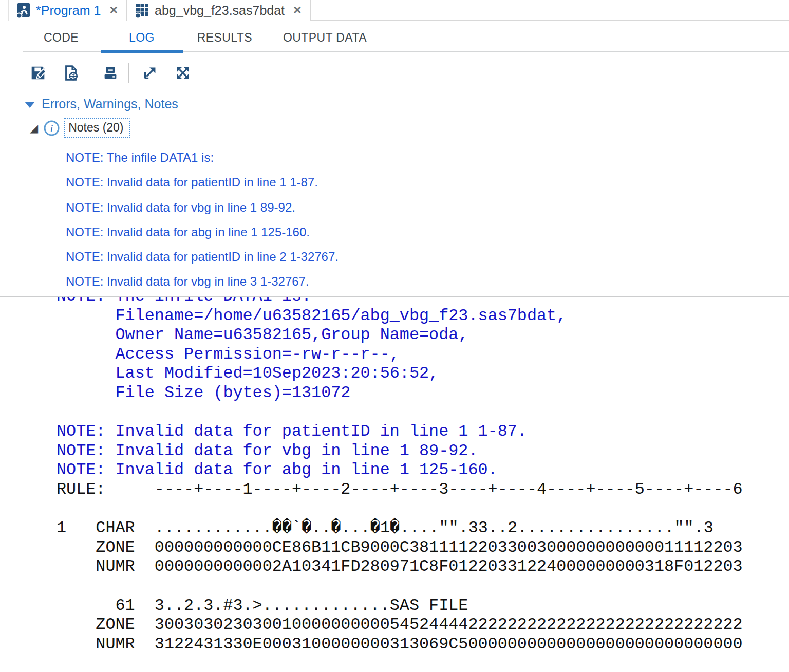 The image size is (789, 672). I want to click on tab-dataset-abg-vbg-f23: abg_vbg_f23.sas7bdat ✕, so click(219, 10).